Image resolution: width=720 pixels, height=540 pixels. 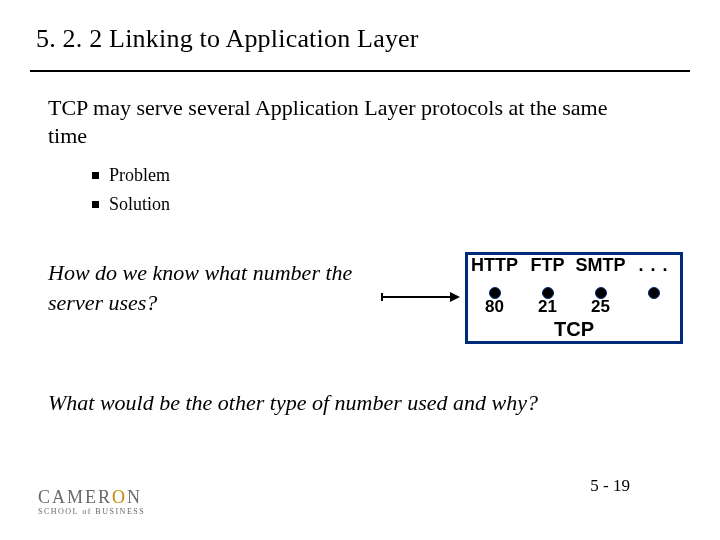 I want to click on ellipsis-label: . . ., so click(x=654, y=264).